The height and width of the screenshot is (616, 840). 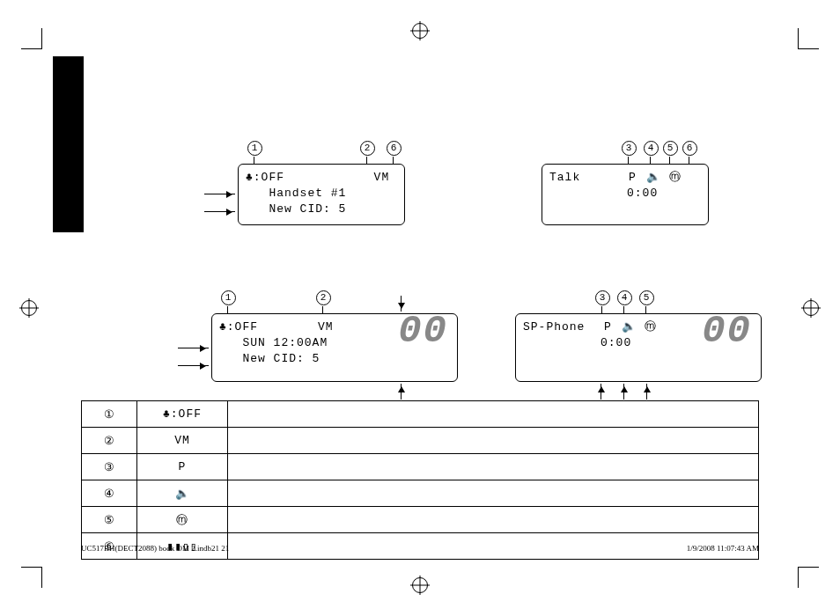 What do you see at coordinates (109, 414) in the screenshot?
I see `legend-num: ①` at bounding box center [109, 414].